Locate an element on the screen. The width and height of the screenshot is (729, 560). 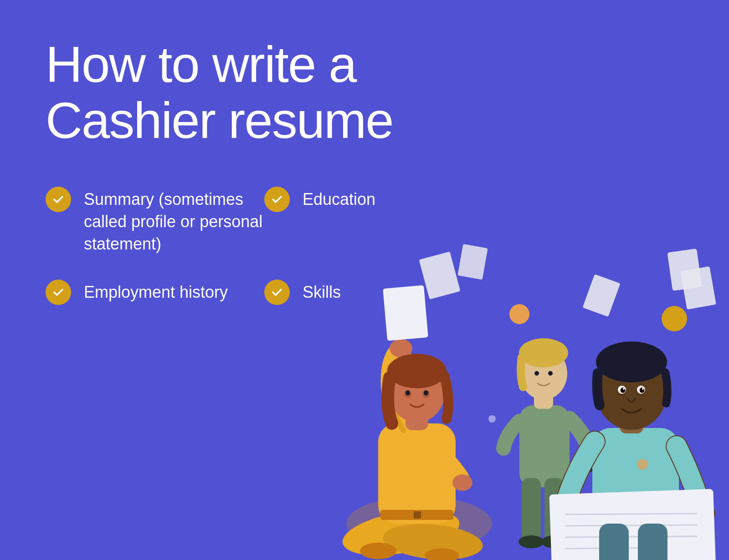
check-icon-summary is located at coordinates (58, 199).